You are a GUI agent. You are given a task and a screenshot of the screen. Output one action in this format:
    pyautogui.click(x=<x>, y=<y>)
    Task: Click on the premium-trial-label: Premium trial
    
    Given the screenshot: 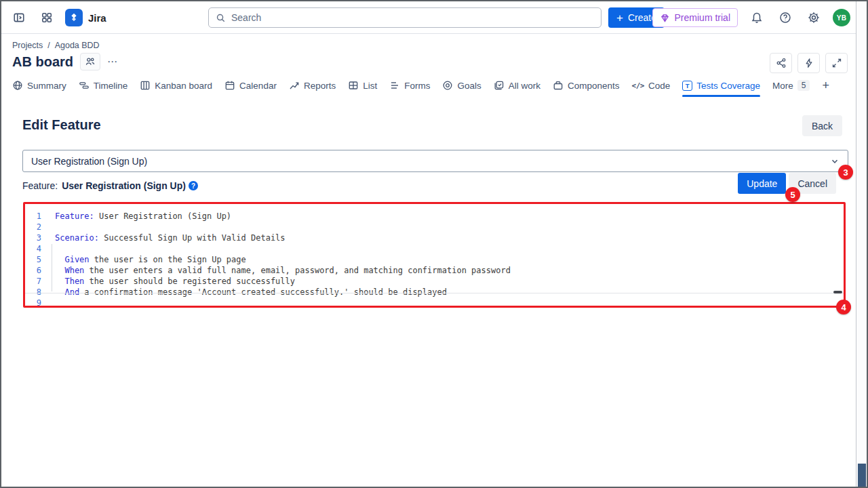 What is the action you would take?
    pyautogui.click(x=703, y=18)
    